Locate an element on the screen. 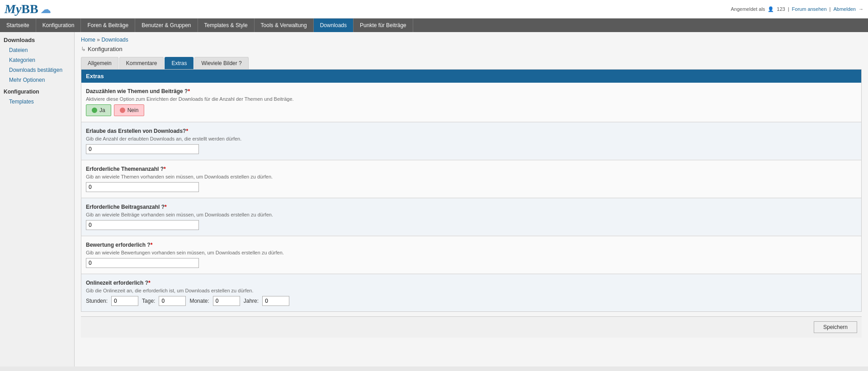  stunden-input is located at coordinates (125, 301).